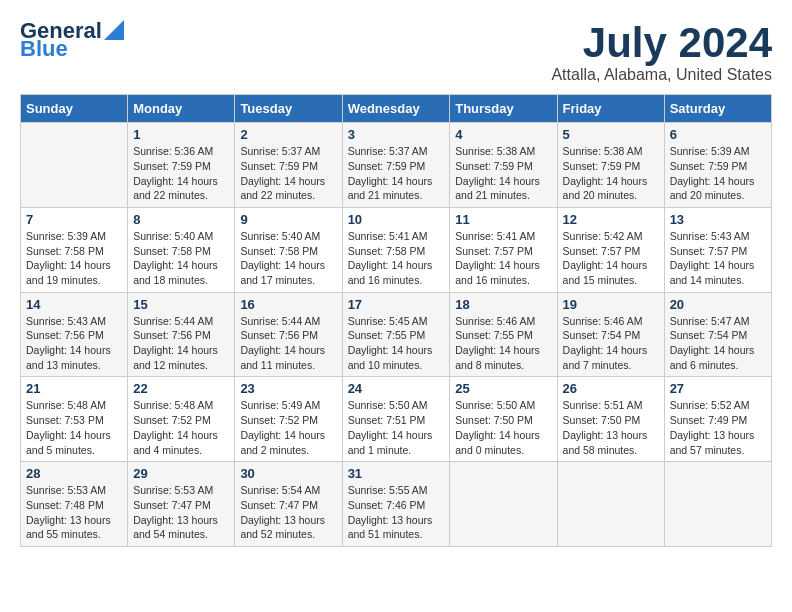 Image resolution: width=792 pixels, height=612 pixels. I want to click on day-number: 23, so click(288, 388).